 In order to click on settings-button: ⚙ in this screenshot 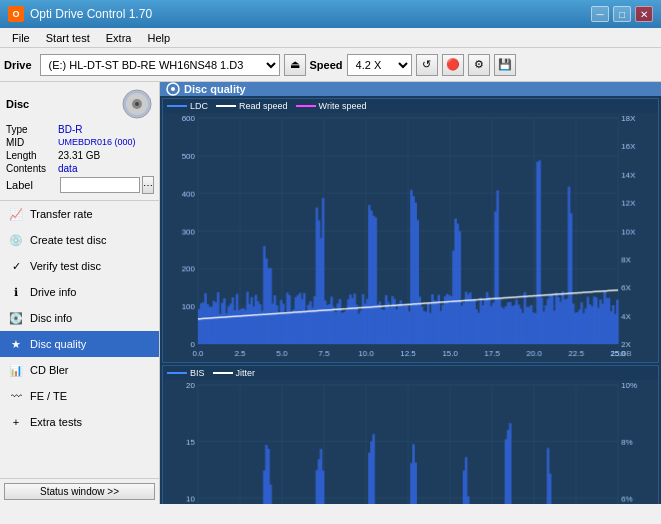, I will do `click(479, 65)`.